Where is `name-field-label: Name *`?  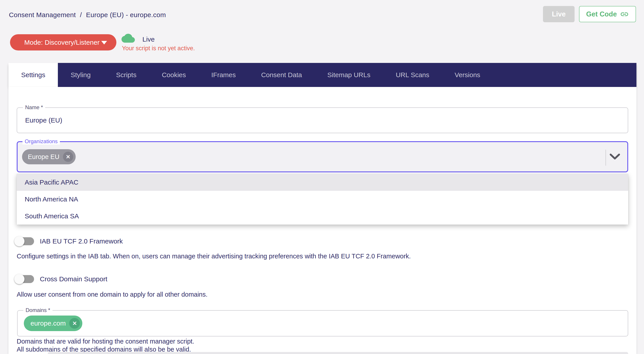 name-field-label: Name * is located at coordinates (34, 107).